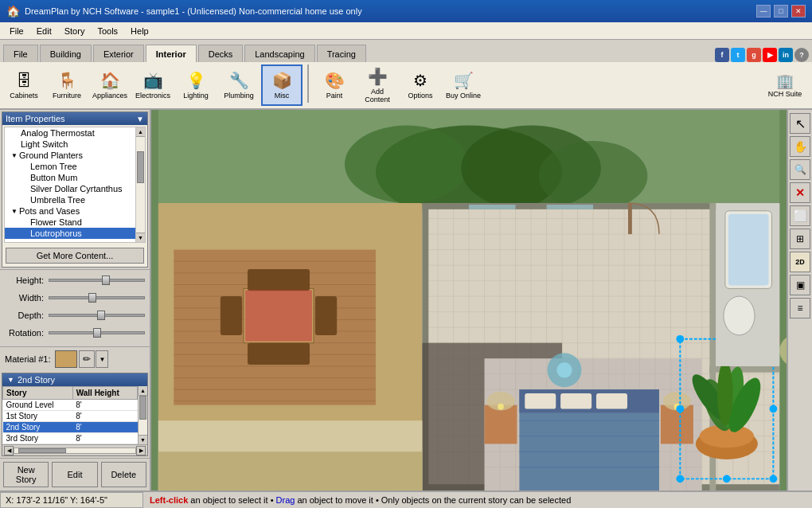 The width and height of the screenshot is (812, 508). What do you see at coordinates (70, 178) in the screenshot?
I see `tree-item-button-mum: Button Mum` at bounding box center [70, 178].